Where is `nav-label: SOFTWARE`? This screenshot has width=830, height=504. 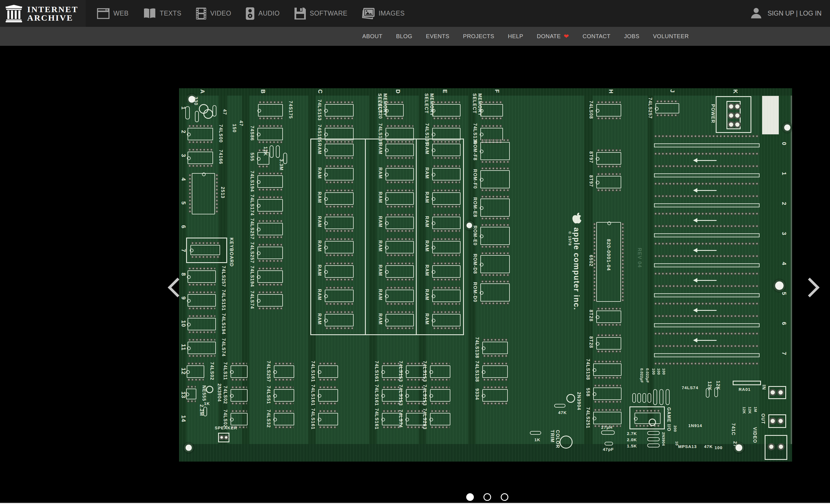 nav-label: SOFTWARE is located at coordinates (329, 13).